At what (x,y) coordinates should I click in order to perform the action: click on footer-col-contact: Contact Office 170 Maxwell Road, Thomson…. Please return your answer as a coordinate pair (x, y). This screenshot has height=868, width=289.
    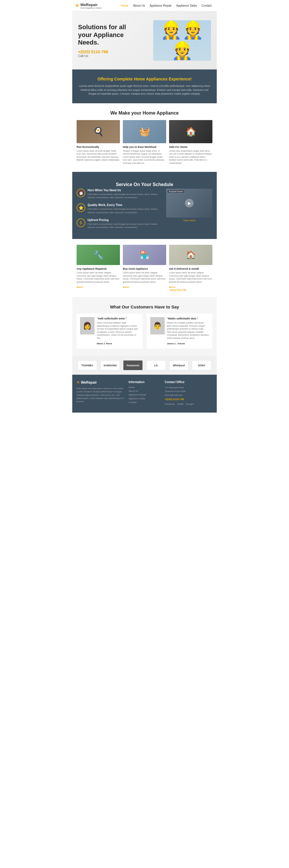
    Looking at the image, I should click on (188, 393).